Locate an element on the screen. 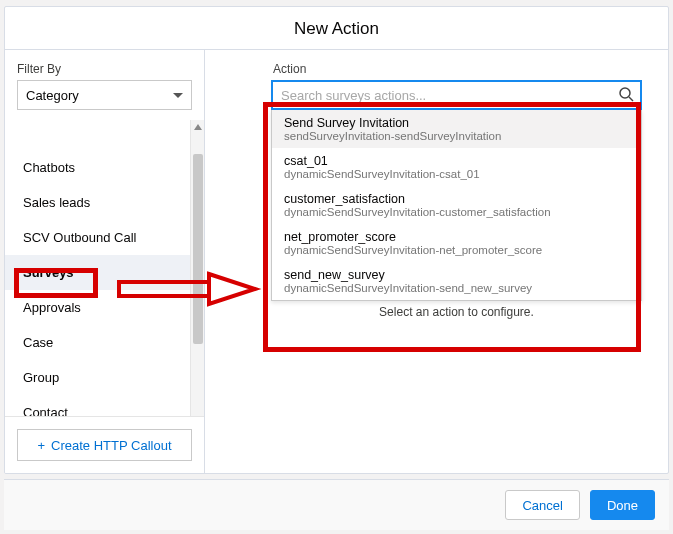  cancel-button: Cancel is located at coordinates (542, 505).